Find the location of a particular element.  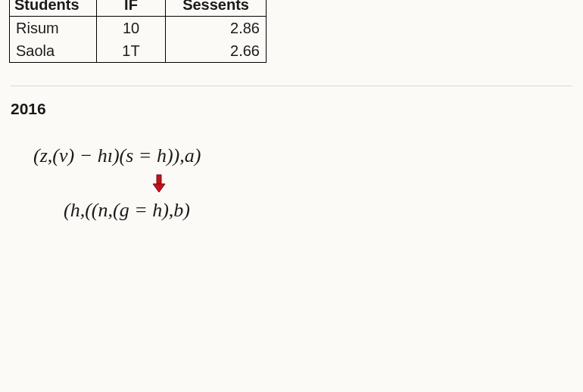

cell-if: 10 is located at coordinates (130, 29).